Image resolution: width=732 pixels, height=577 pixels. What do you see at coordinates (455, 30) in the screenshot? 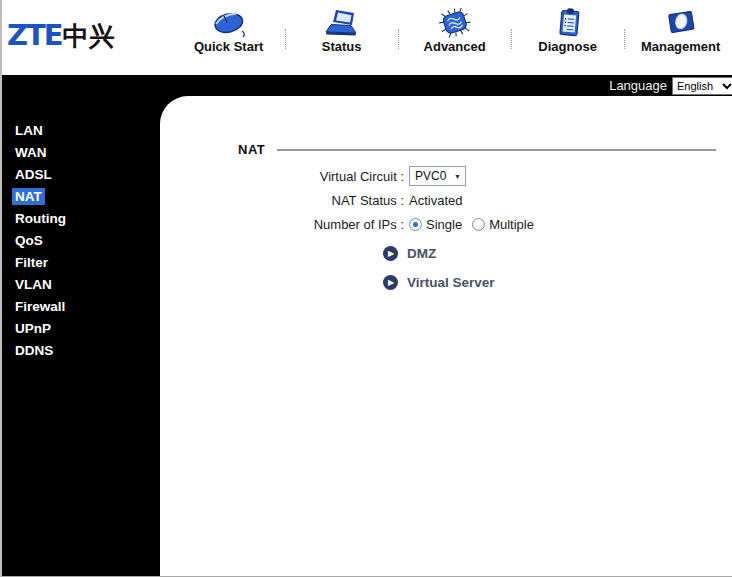
I see `nav-item-advanced: Advanced` at bounding box center [455, 30].